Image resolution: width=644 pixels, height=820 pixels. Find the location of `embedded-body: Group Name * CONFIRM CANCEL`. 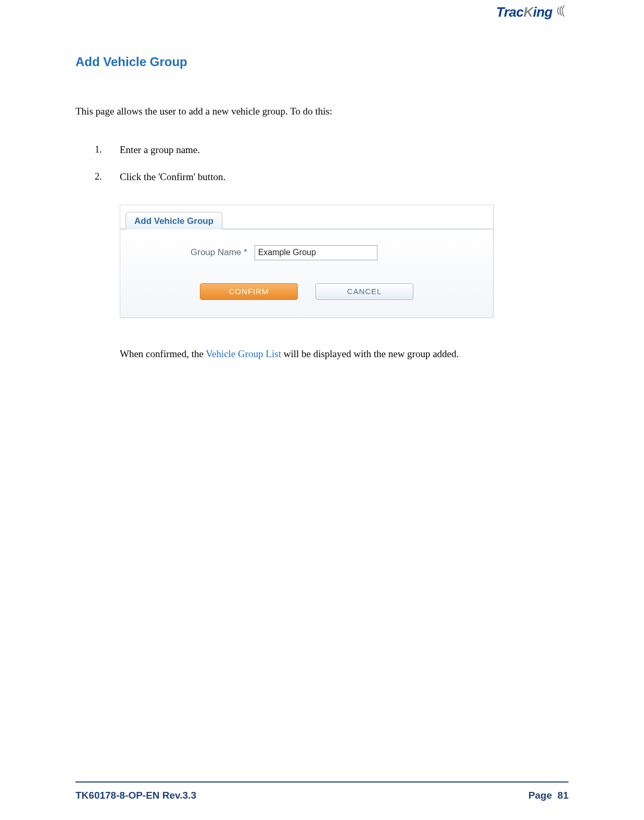

embedded-body: Group Name * CONFIRM CANCEL is located at coordinates (307, 273).